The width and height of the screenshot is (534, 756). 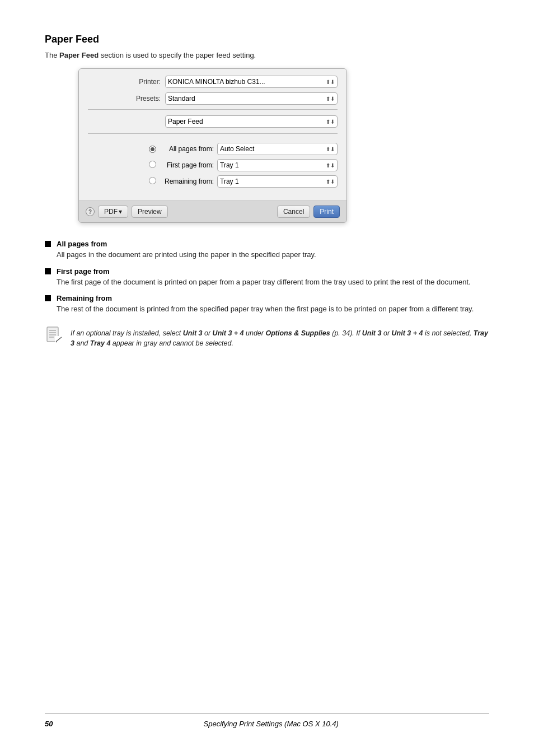 What do you see at coordinates (79, 55) in the screenshot?
I see `intro-bold: Paper Feed` at bounding box center [79, 55].